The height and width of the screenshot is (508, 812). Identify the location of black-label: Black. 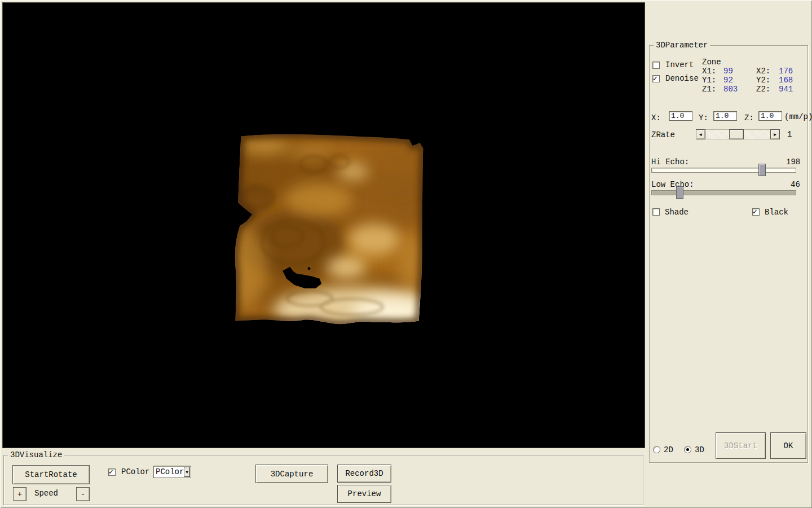
(776, 212).